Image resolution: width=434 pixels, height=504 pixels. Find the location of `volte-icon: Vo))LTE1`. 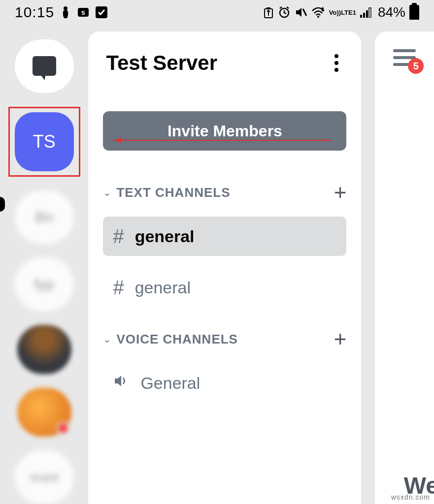

volte-icon: Vo))LTE1 is located at coordinates (343, 13).